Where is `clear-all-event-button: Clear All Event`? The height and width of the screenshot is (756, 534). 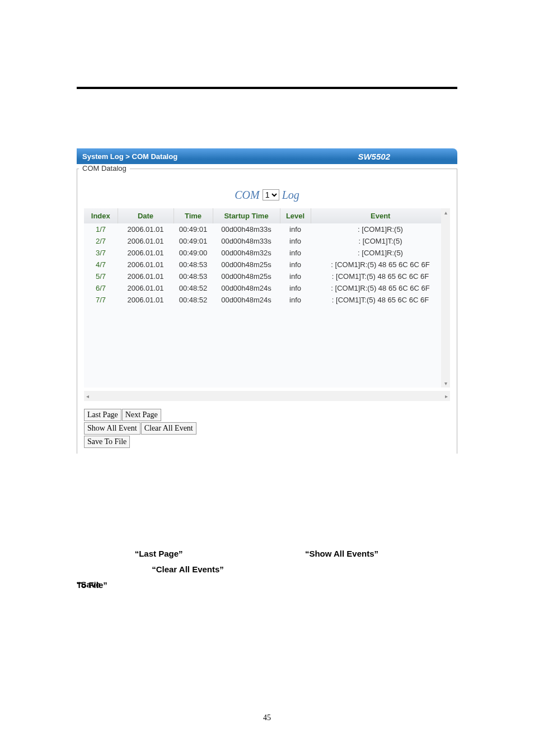
clear-all-event-button: Clear All Event is located at coordinates (169, 428).